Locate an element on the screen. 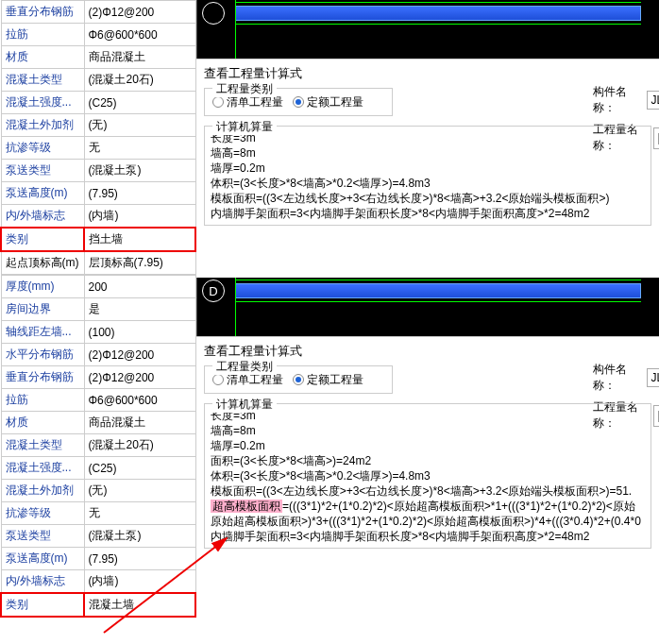  property-label: 混凝土外加剂 is located at coordinates (42, 491).